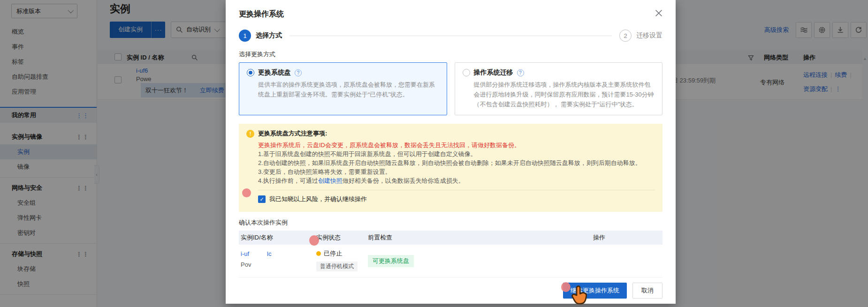 This screenshot has height=307, width=868. I want to click on instance-name: Pov, so click(278, 264).